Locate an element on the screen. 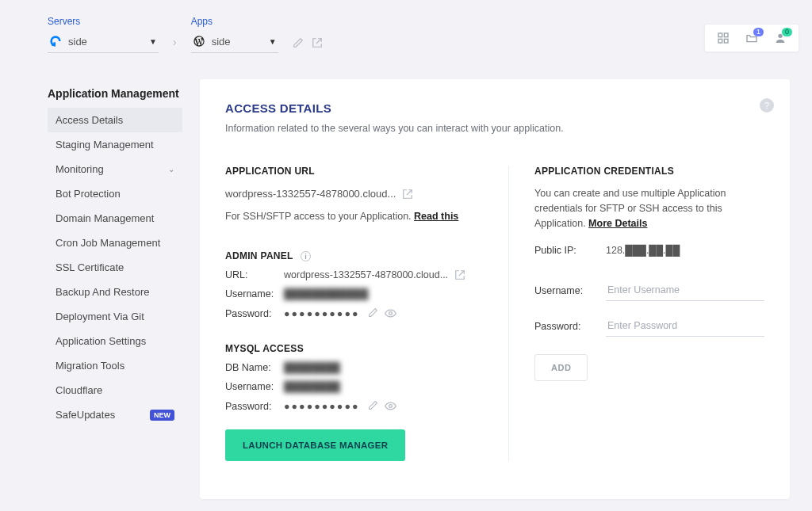  new-badge: NEW is located at coordinates (162, 415).